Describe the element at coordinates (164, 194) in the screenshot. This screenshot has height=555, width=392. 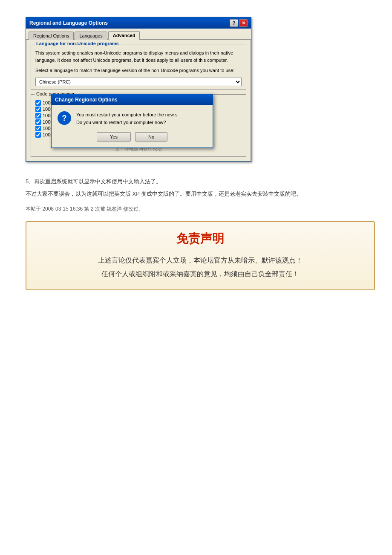
I see `article-paragraph2: 不过大家不要误会，以为这就可以把英文版 XP 变成中文版的了。要用中文版，还是老…` at that location.